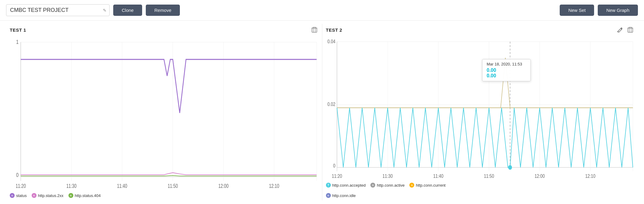 The width and height of the screenshot is (644, 204). Describe the element at coordinates (480, 30) in the screenshot. I see `graph2-header: TEST 2` at that location.